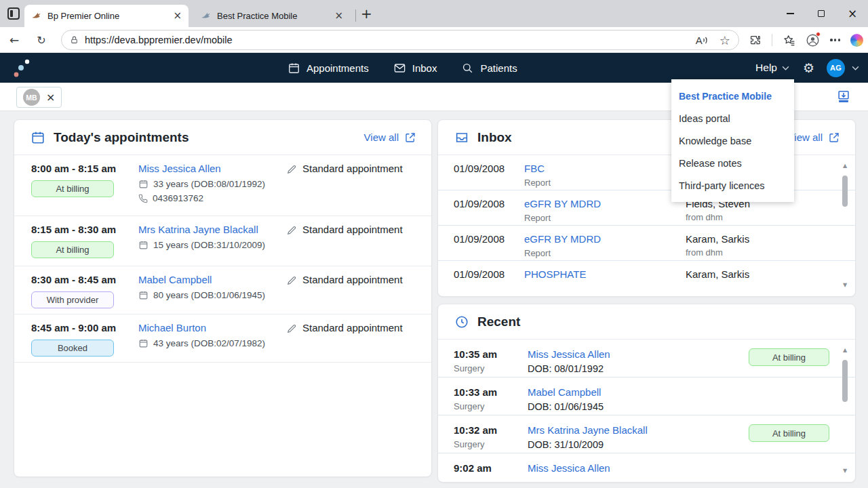  What do you see at coordinates (638, 407) in the screenshot?
I see `recent-dob: DOB: 01/06/1945` at bounding box center [638, 407].